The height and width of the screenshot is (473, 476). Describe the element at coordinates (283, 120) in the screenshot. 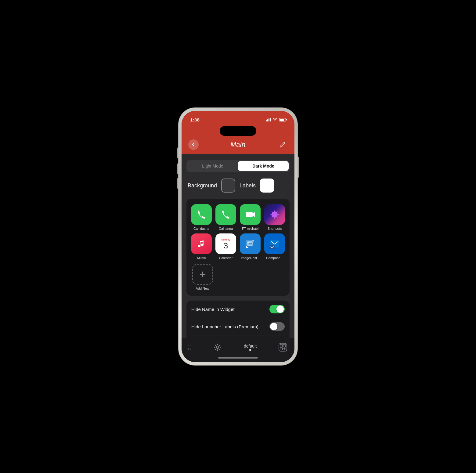

I see `battery-icon` at that location.